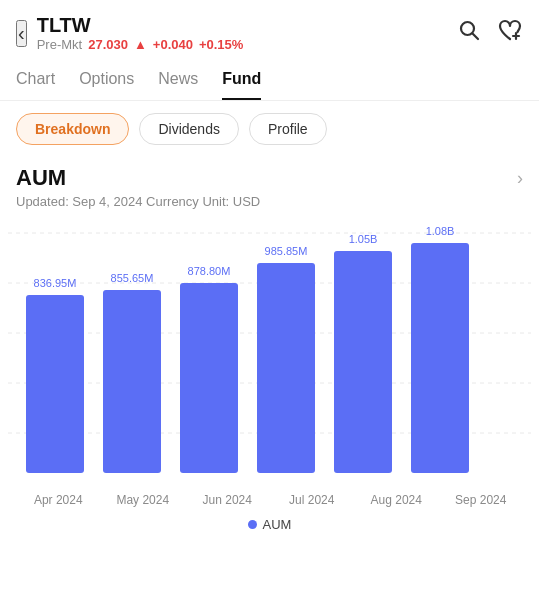  What do you see at coordinates (140, 44) in the screenshot?
I see `price-arrow: ▲` at bounding box center [140, 44].